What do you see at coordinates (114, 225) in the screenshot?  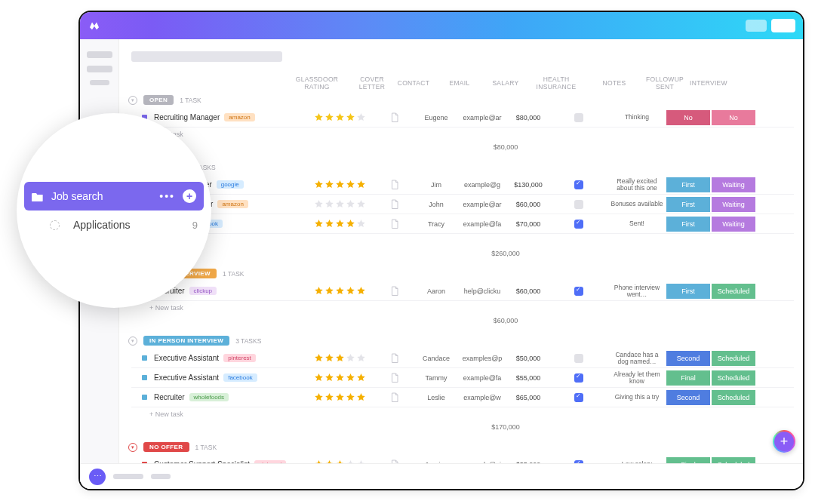 I see `sidebar-list-item: Applications 9` at bounding box center [114, 225].